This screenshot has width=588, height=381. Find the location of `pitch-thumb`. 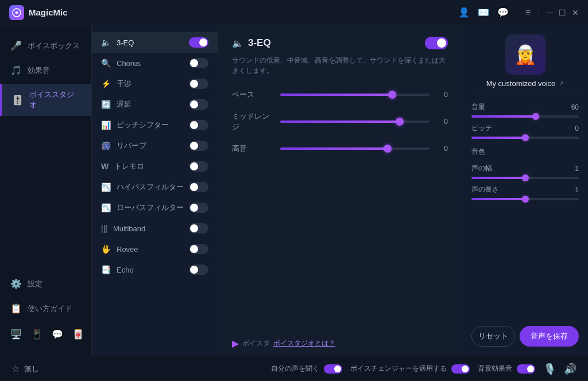

pitch-thumb is located at coordinates (525, 138).